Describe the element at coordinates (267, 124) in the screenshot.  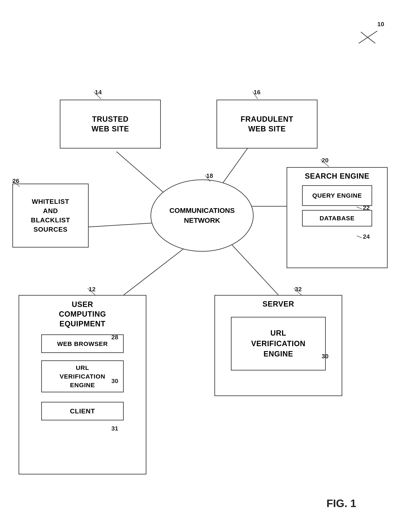
I see `fraudulent-web-site-box: FRAUDULENT WEB SITE` at that location.